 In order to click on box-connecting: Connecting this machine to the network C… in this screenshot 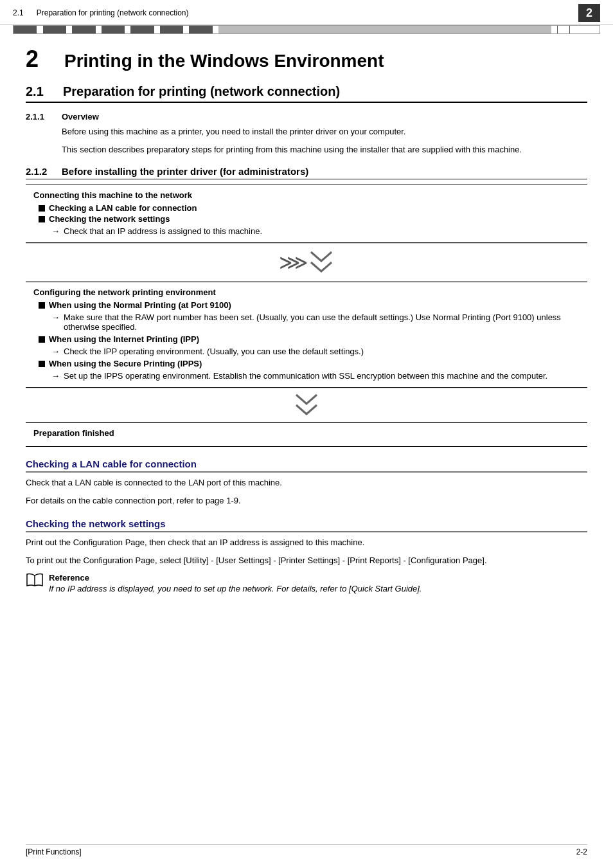, I will do `click(306, 213)`.